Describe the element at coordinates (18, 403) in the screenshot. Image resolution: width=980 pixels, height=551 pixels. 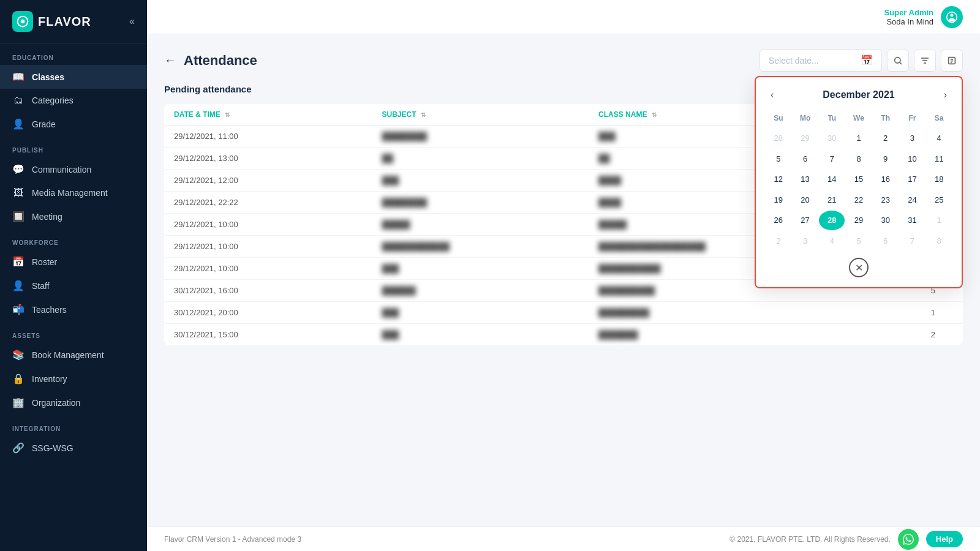
I see `organization-icon: 🏢` at that location.